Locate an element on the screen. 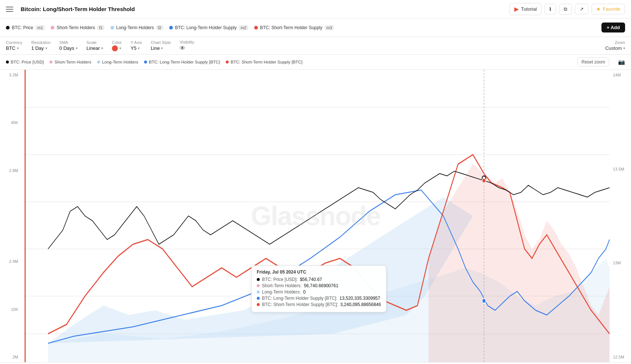 This screenshot has height=364, width=631. legend-dot-btc-short-supply is located at coordinates (256, 28).